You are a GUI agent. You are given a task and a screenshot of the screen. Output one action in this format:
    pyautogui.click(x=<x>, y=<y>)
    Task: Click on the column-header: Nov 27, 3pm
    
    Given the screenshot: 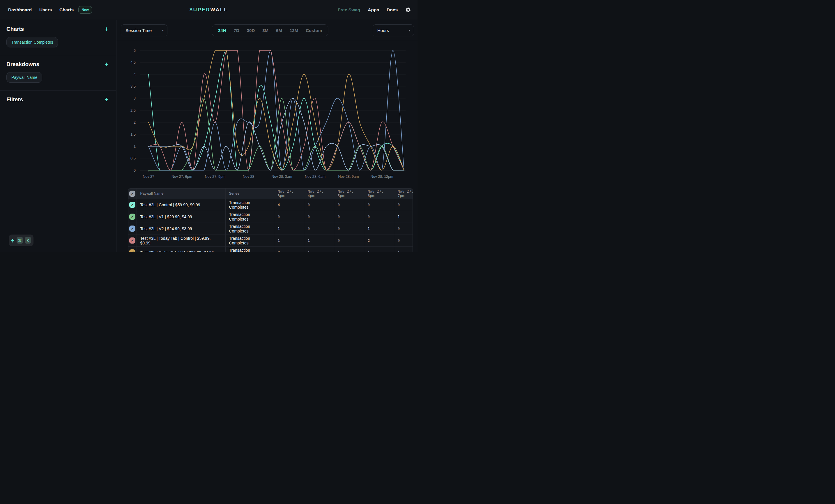 What is the action you would take?
    pyautogui.click(x=289, y=194)
    